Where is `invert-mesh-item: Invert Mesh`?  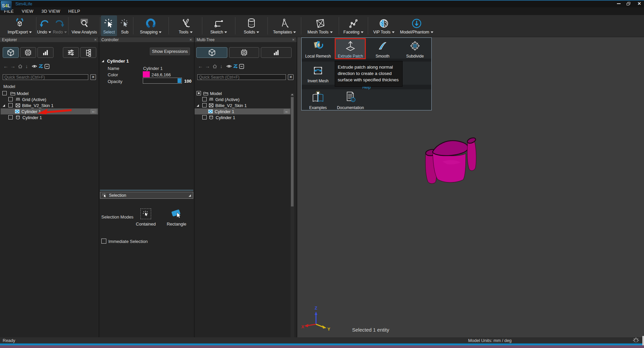 invert-mesh-item: Invert Mesh is located at coordinates (318, 74).